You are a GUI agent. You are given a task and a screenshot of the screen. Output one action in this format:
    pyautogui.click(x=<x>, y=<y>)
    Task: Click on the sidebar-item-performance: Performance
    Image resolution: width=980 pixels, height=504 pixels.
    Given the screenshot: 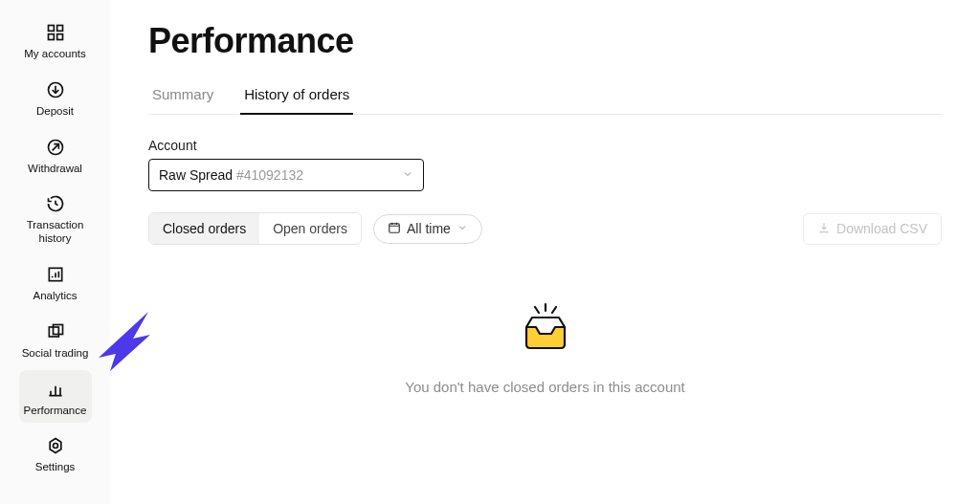 What is the action you would take?
    pyautogui.click(x=56, y=397)
    